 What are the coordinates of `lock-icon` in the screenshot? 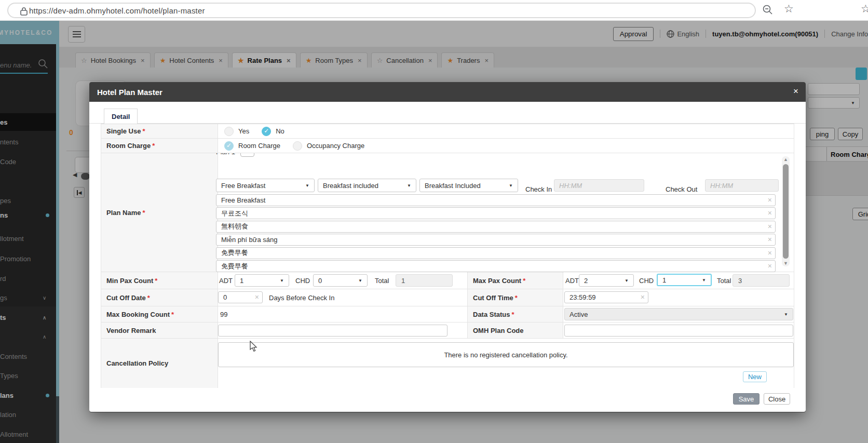 It's located at (24, 11).